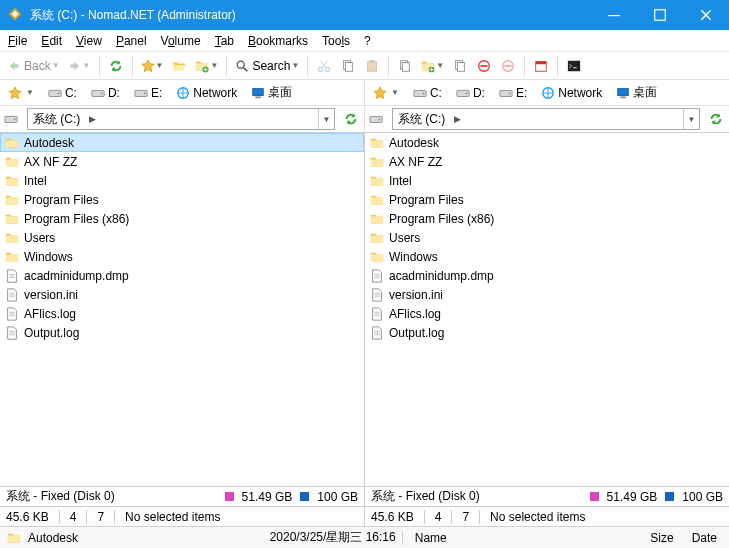 This screenshot has width=729, height=548. I want to click on refresh-button, so click(116, 66).